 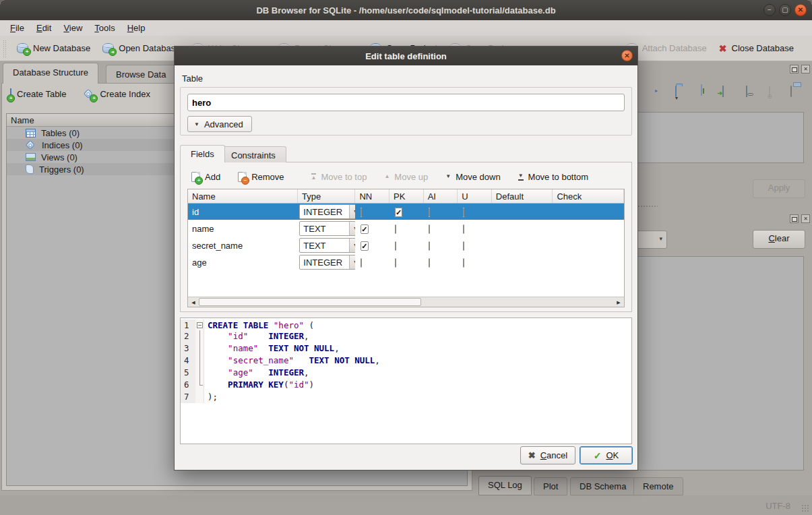 What do you see at coordinates (505, 485) in the screenshot?
I see `tab-sql-log: SQL Log` at bounding box center [505, 485].